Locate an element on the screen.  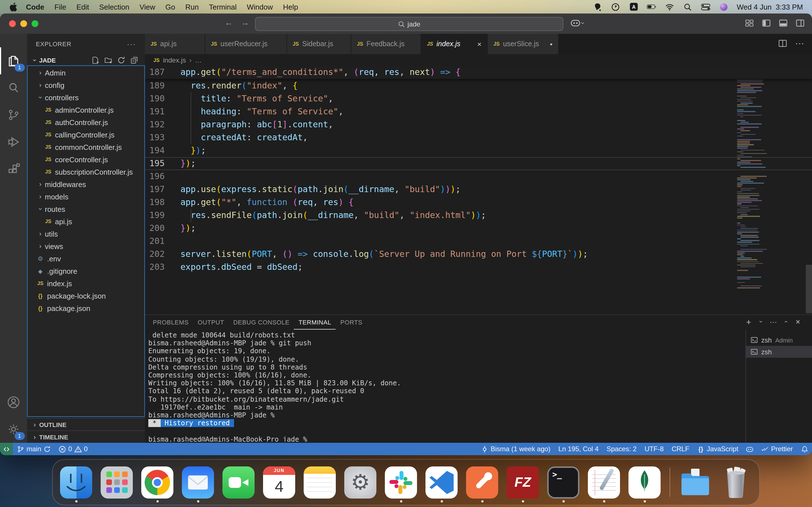
new-folder-icon is located at coordinates (108, 60).